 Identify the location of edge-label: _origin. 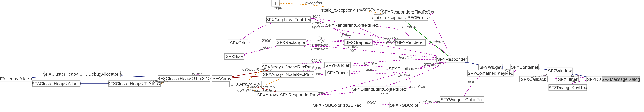
(265, 40).